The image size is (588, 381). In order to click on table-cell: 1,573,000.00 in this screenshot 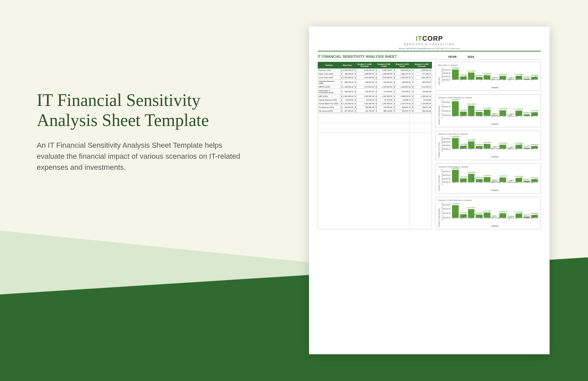, I will do `click(365, 87)`.